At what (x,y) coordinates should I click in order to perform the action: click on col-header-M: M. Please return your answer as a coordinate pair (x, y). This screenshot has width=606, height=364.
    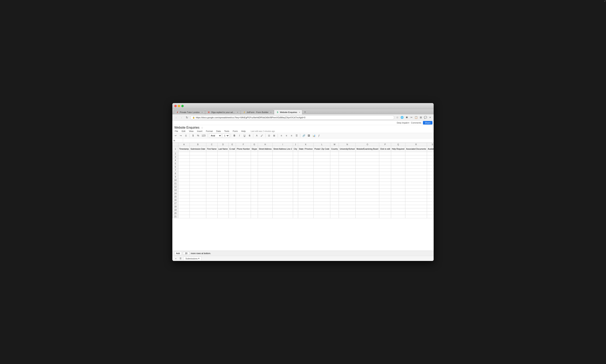
    Looking at the image, I should click on (335, 144).